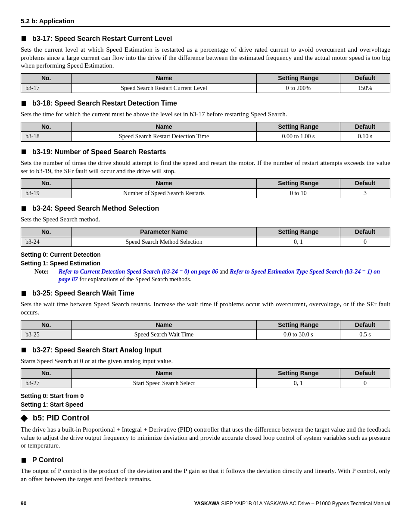  Describe the element at coordinates (206, 460) in the screenshot. I see `heading-p-control: P Control` at that location.